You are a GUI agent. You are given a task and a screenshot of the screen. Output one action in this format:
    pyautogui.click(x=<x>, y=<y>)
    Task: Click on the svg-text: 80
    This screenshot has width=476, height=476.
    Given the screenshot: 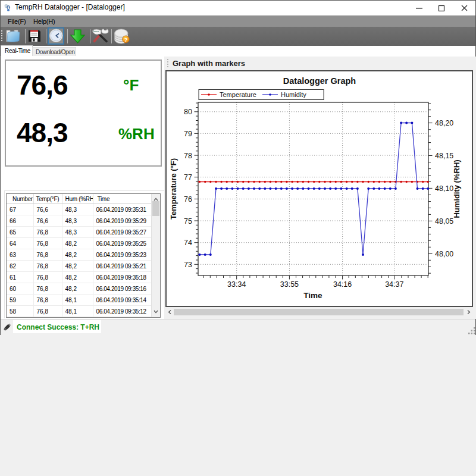 What is the action you would take?
    pyautogui.click(x=188, y=112)
    